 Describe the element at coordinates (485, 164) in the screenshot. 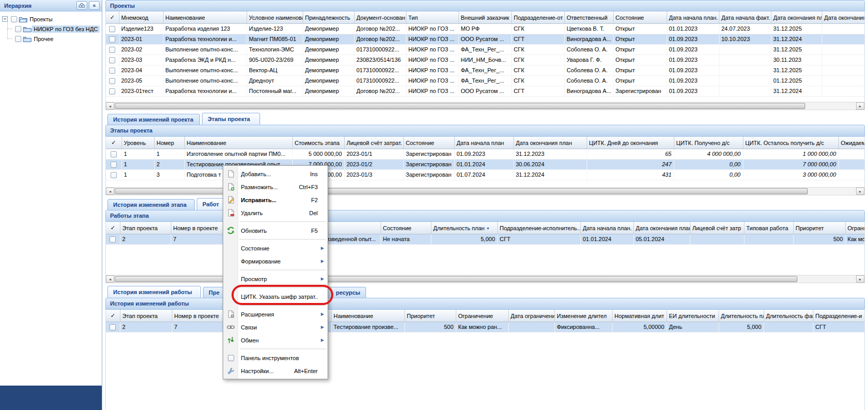

I see `table-row: 12Тестирование произведенной опыт7 000 0…` at that location.